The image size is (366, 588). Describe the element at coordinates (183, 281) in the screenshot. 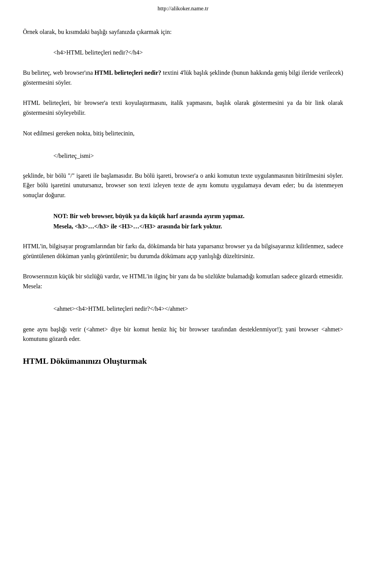

I see `paragraph-7: Browserınızın küçük bir sözlüğü vardır, …` at that location.